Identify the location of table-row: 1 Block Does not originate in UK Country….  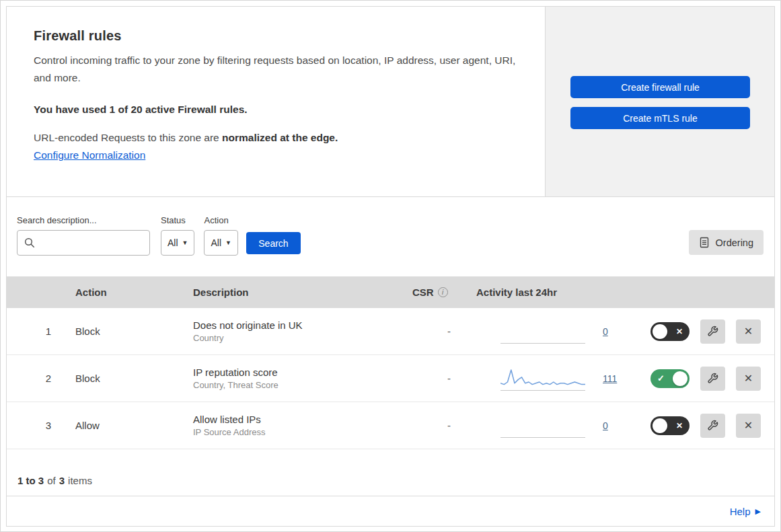
(390, 332).